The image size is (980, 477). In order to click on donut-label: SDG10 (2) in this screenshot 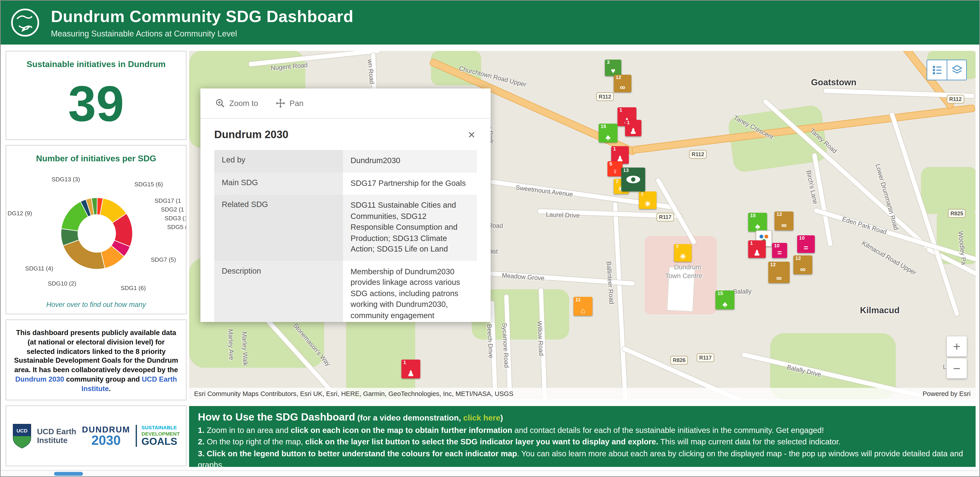, I will do `click(62, 284)`.